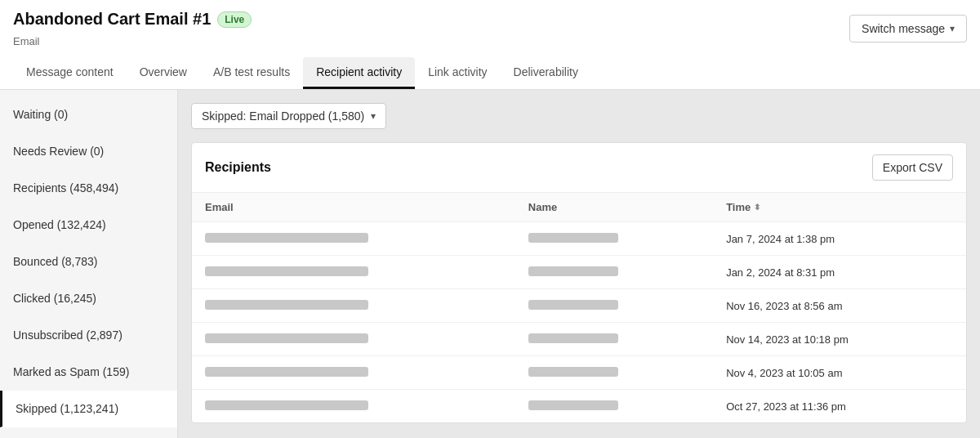 The image size is (980, 438). Describe the element at coordinates (781, 273) in the screenshot. I see `time-cell: Jan 2, 2024 at 8:31 pm` at that location.